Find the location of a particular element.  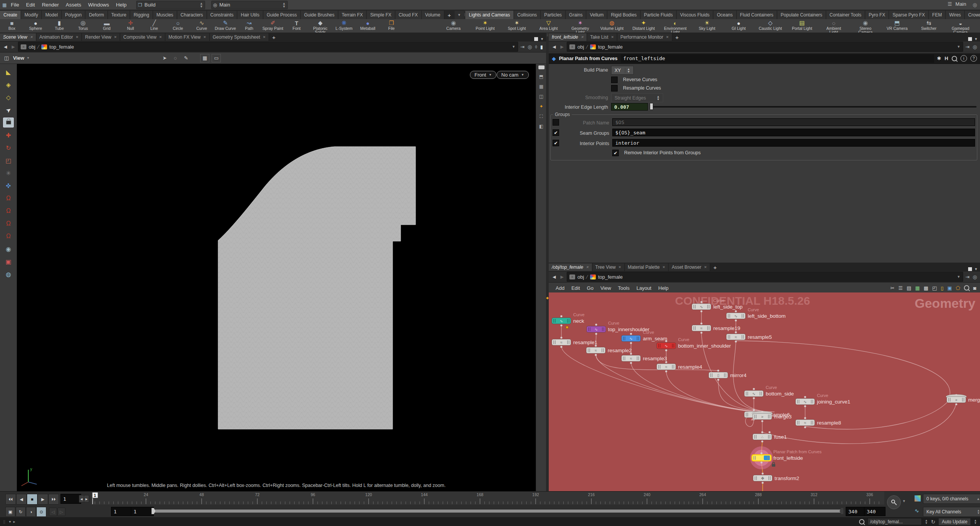

shelf-tab-add-button: + is located at coordinates (449, 15).